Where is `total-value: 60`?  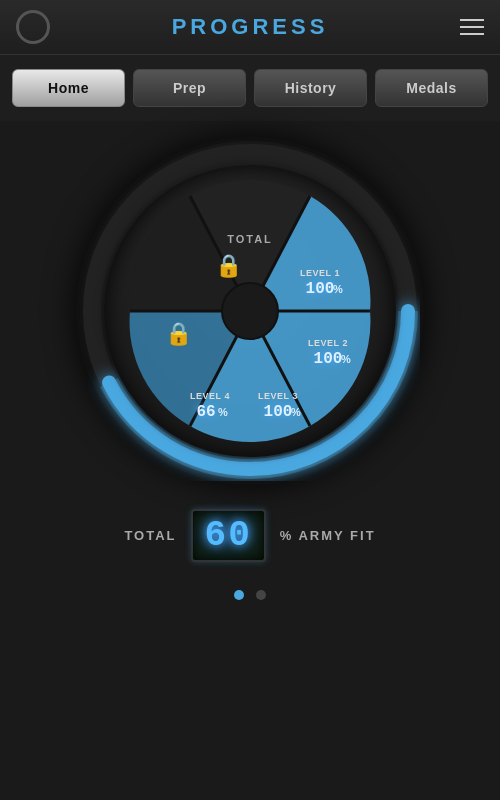
total-value: 60 is located at coordinates (228, 536).